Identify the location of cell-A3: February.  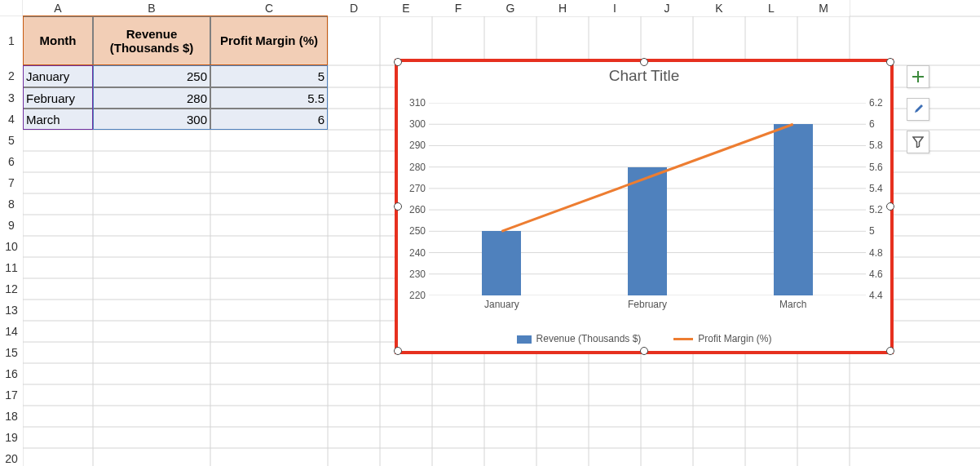
(58, 98).